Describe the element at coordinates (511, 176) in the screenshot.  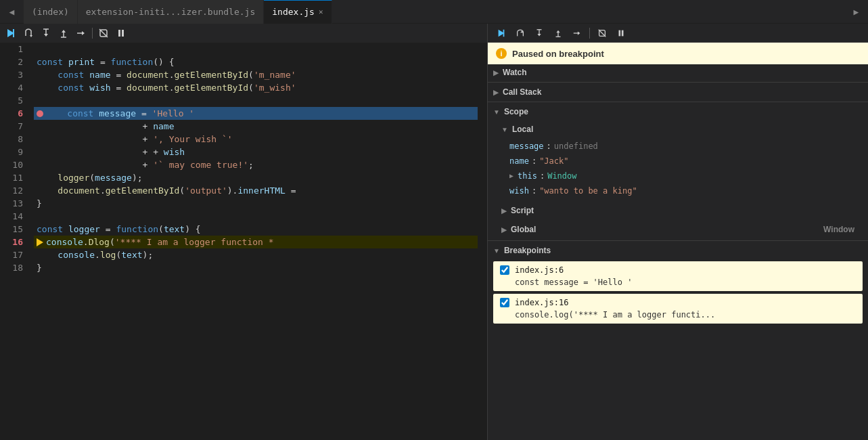
I see `this-chevron: ▶` at that location.